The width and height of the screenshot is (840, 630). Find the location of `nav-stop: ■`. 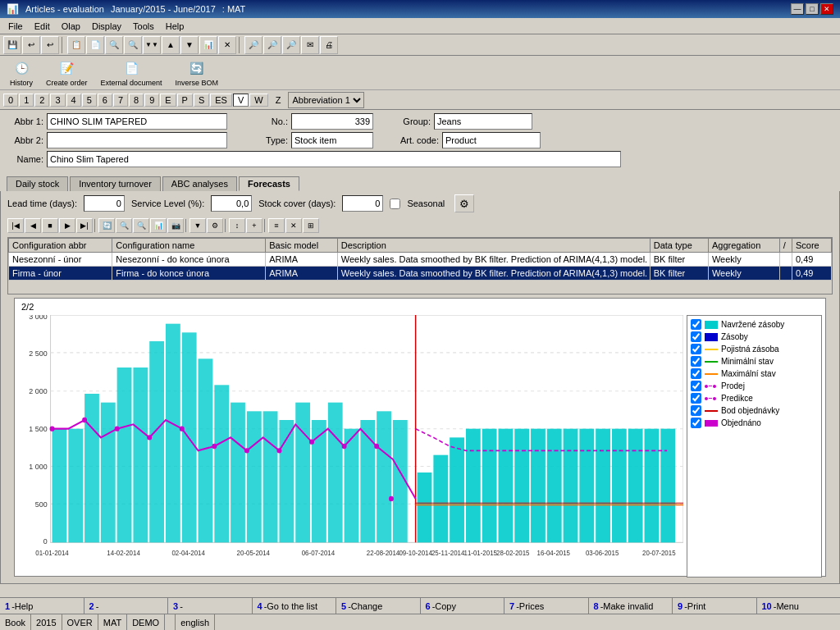

nav-stop: ■ is located at coordinates (50, 226).